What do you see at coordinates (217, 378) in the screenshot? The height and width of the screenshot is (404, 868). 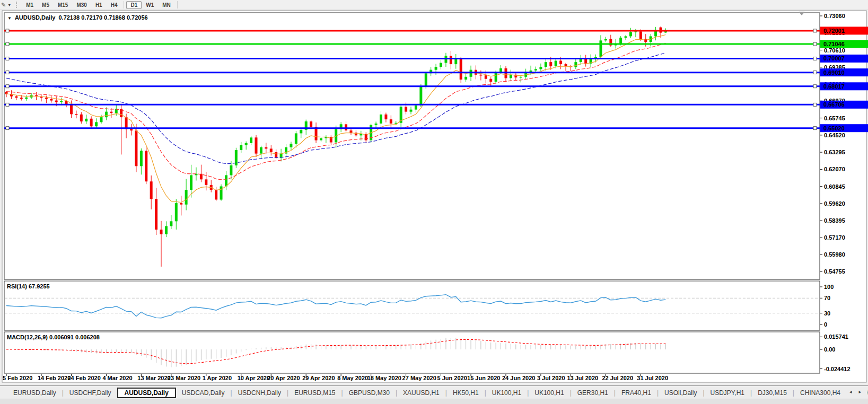 I see `svg-text: 1 Apr 2020` at bounding box center [217, 378].